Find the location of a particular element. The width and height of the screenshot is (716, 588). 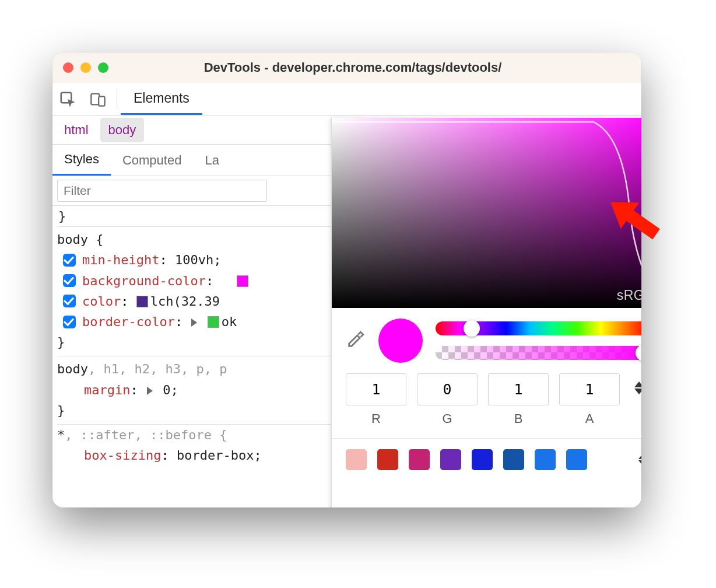

eyedropper-icon is located at coordinates (356, 341).